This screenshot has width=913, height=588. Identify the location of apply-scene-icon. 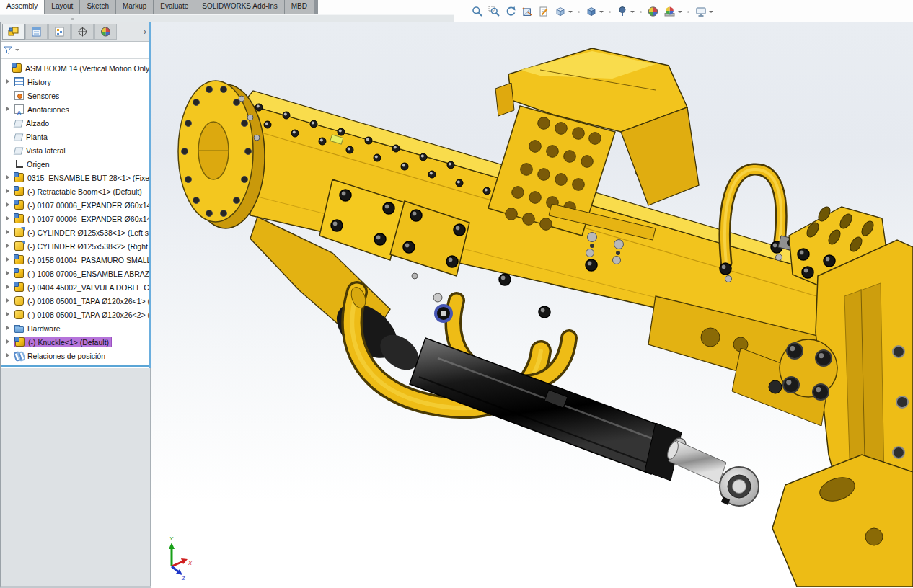
(669, 12).